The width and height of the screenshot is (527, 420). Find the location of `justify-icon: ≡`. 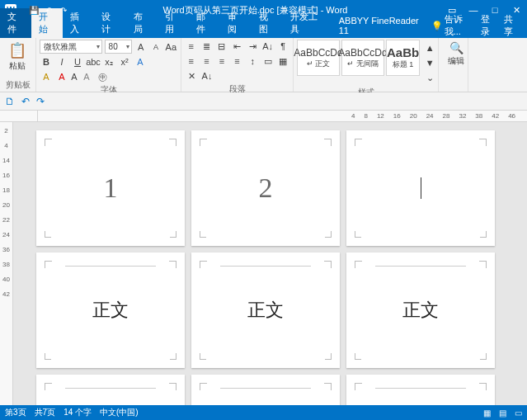

justify-icon: ≡ is located at coordinates (238, 61).